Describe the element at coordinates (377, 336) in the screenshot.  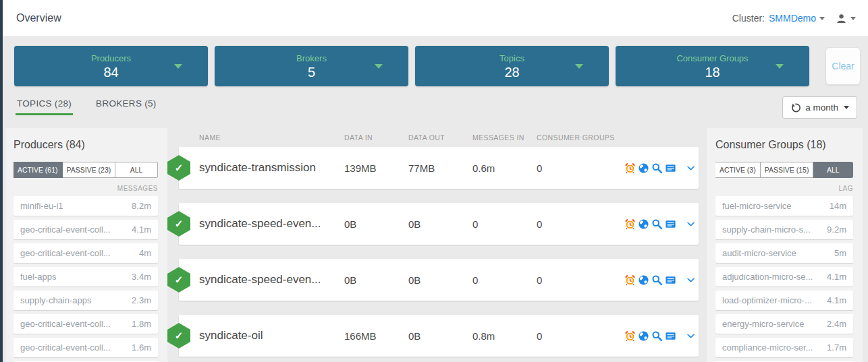
I see `topic-data-in: 166MB` at that location.